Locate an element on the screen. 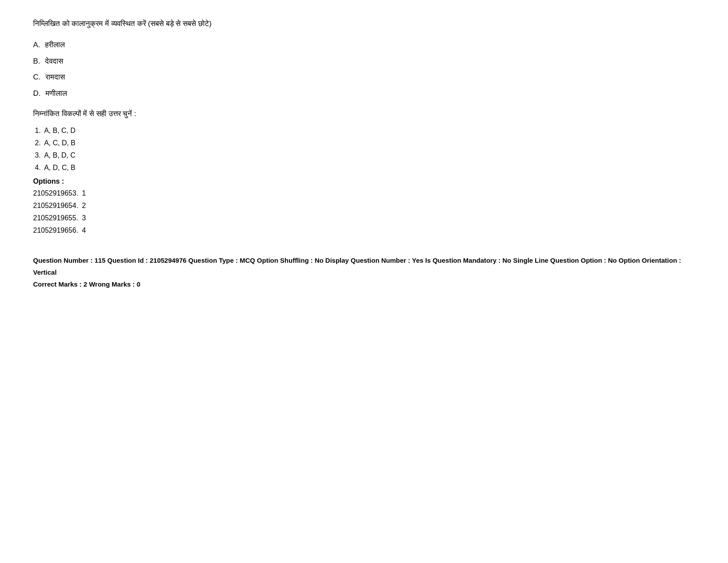 The width and height of the screenshot is (728, 563). numbered-option-2: 2. A, C, D, B is located at coordinates (365, 143).